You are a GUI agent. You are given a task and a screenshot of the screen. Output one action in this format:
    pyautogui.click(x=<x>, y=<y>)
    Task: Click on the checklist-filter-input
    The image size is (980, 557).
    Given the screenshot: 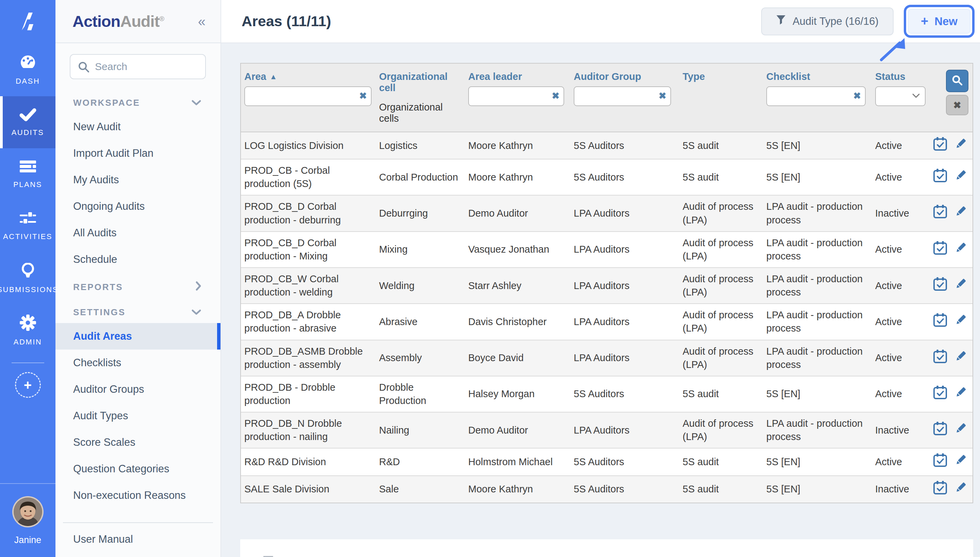 What is the action you would take?
    pyautogui.click(x=816, y=96)
    